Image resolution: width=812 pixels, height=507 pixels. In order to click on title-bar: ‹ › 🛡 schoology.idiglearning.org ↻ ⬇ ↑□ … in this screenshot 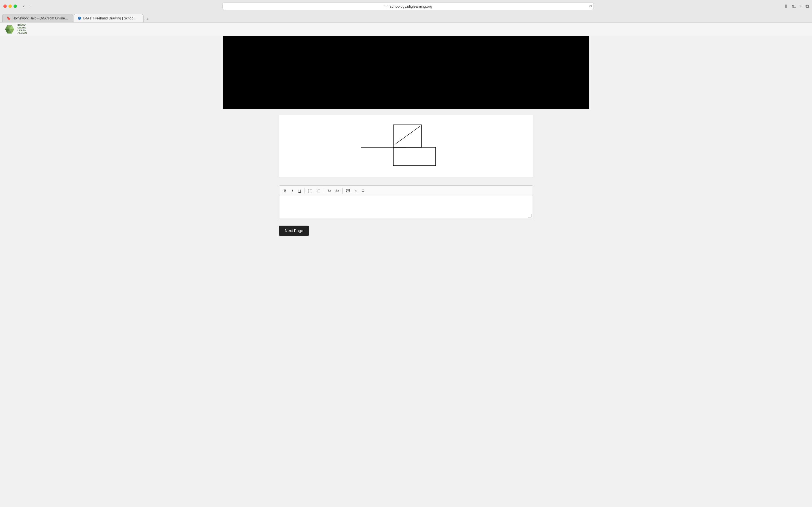, I will do `click(406, 6)`.